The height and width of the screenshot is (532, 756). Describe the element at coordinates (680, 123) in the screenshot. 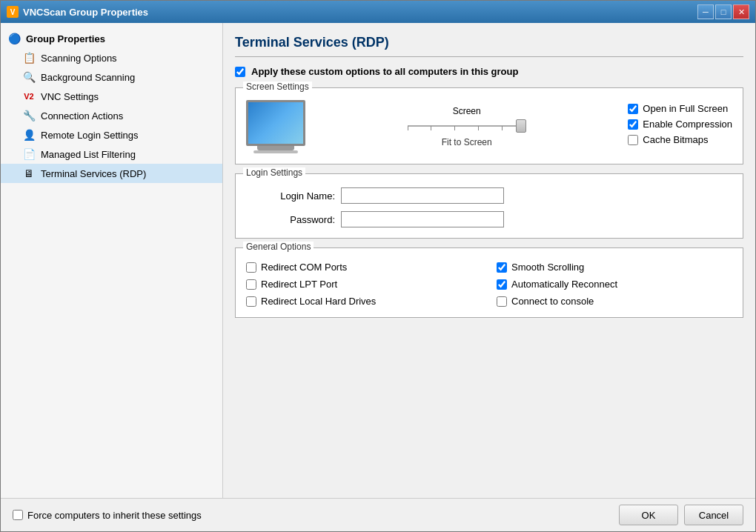

I see `screen-options: Open in Full Screen Enable Compression C…` at that location.